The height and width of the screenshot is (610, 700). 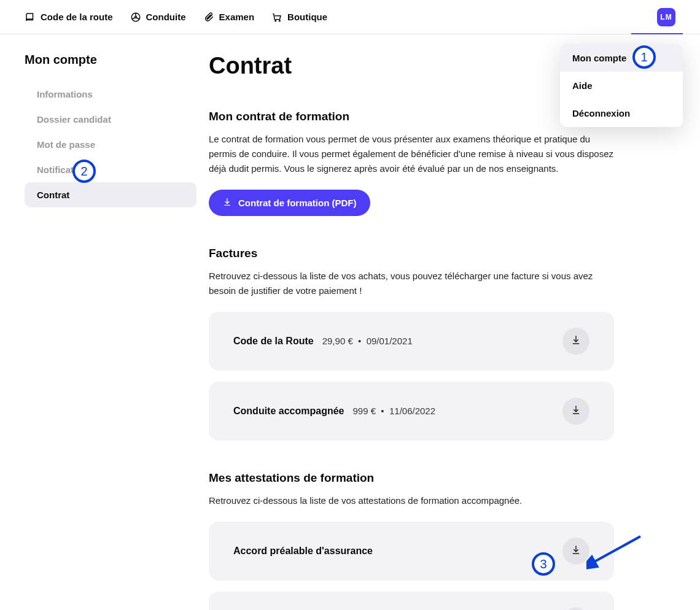 What do you see at coordinates (394, 411) in the screenshot?
I see `invoice-meta: 999 € • 11/06/2022` at bounding box center [394, 411].